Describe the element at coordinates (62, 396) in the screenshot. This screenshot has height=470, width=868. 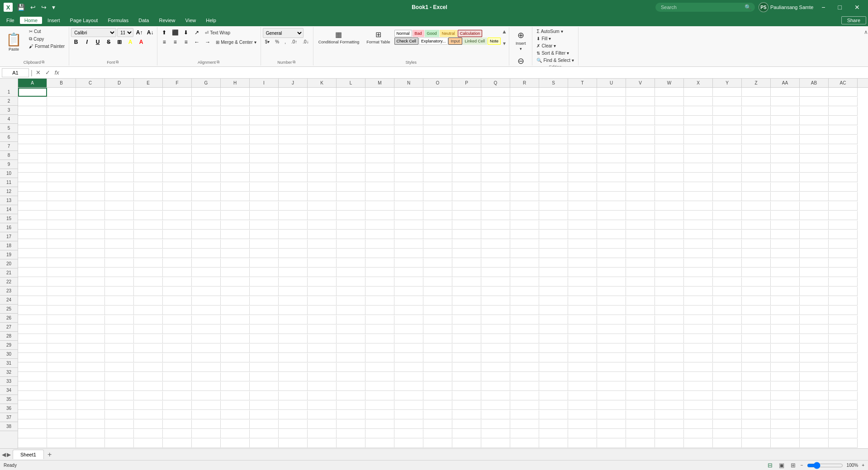
I see `cell-B33` at that location.